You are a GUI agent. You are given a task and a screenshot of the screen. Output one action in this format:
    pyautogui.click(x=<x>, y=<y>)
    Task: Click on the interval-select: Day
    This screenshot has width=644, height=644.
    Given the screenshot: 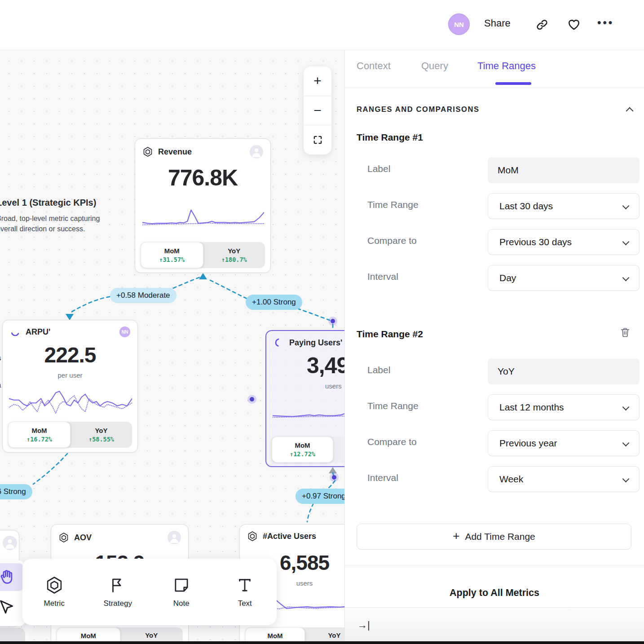 What is the action you would take?
    pyautogui.click(x=564, y=278)
    